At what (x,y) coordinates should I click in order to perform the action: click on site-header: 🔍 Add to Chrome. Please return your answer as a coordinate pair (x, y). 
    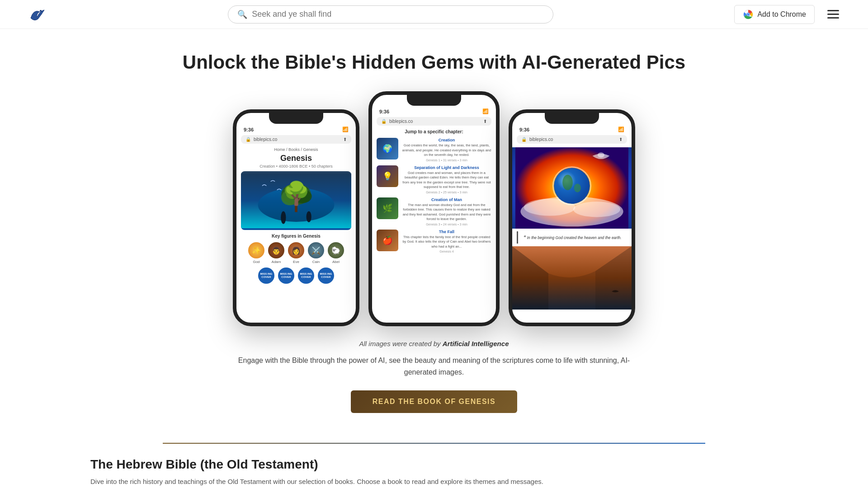
    Looking at the image, I should click on (434, 14).